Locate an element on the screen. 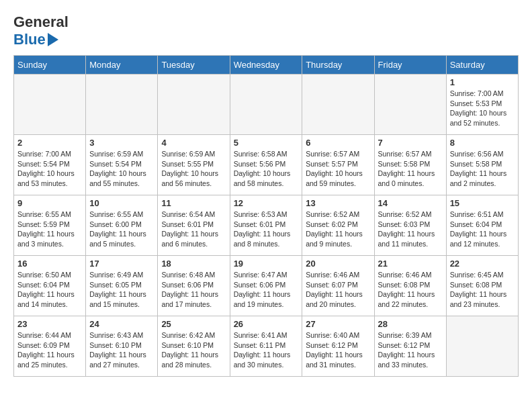 This screenshot has width=532, height=411. calendar-cell: 14 Sunrise: 6:52 AMSunset: 6:03 PMDaylig… is located at coordinates (410, 226).